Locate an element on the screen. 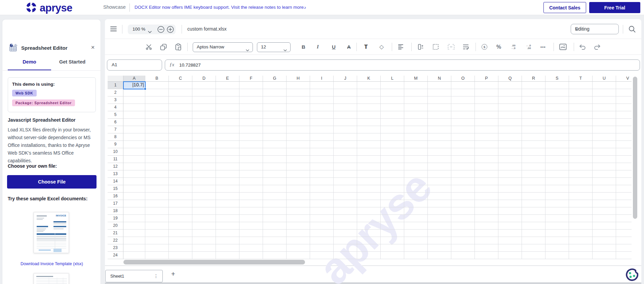 The image size is (644, 284). cell-S10 is located at coordinates (557, 152).